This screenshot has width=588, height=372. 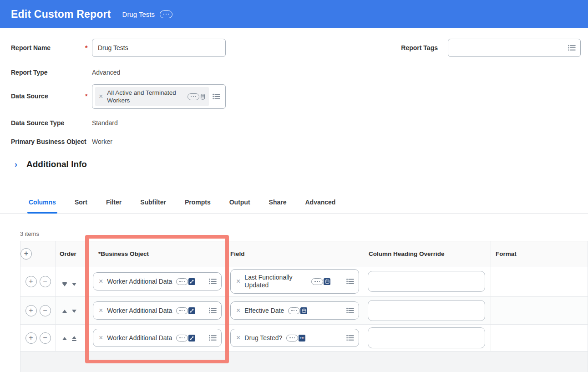 I want to click on table-row: +−×Worker Additional Data×Drug Tested?T/…, so click(x=304, y=338).